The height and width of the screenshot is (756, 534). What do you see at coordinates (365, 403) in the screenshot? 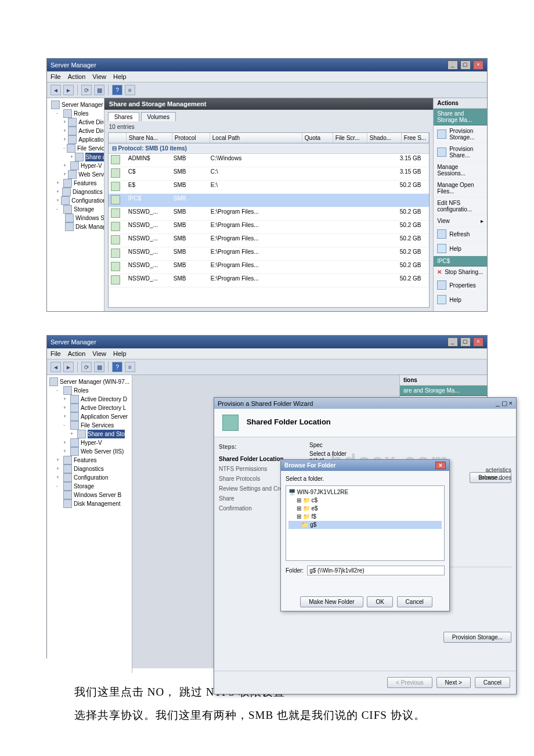
I see `wizard-title-bar: Provision a Shared Folder Wizard _ ▢ ×` at bounding box center [365, 403].